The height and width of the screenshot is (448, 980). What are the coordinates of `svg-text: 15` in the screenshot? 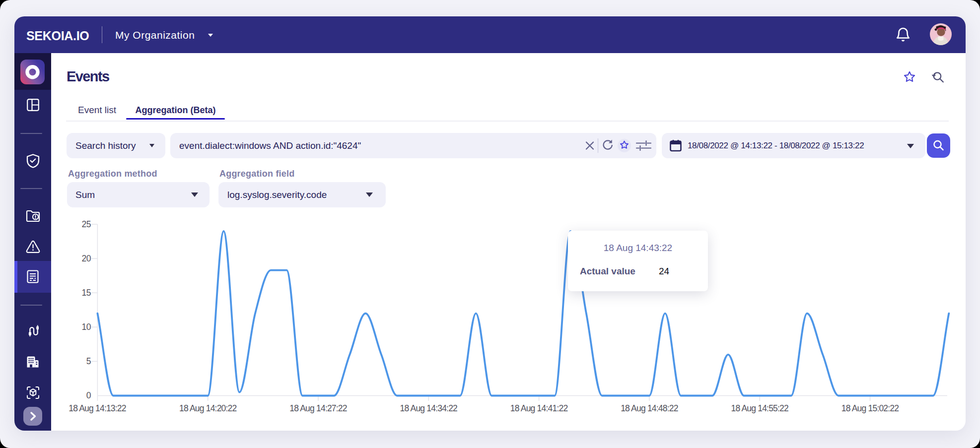 It's located at (86, 293).